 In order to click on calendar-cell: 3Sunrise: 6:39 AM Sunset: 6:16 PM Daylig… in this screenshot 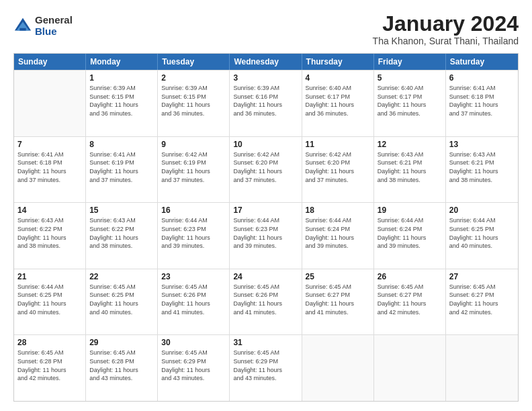, I will do `click(266, 103)`.